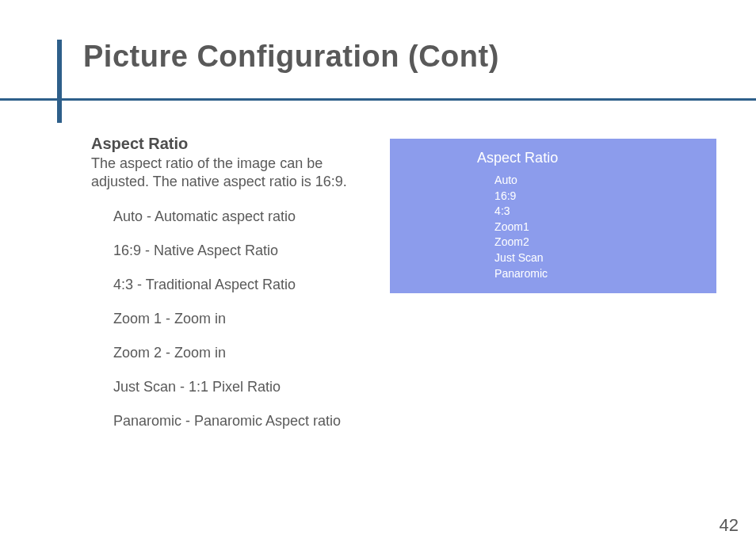  What do you see at coordinates (553, 159) in the screenshot?
I see `menu-title: Aspect Ratio` at bounding box center [553, 159].